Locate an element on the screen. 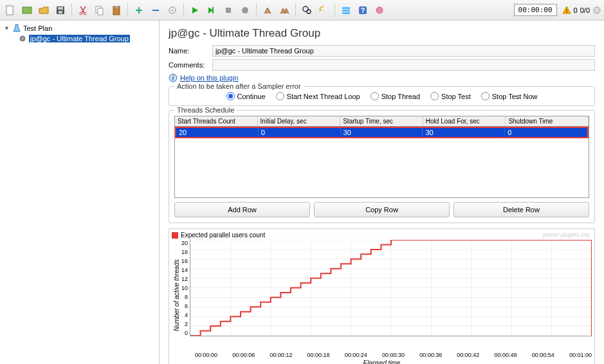 The image size is (604, 364). x-ticks: 00:00:0000:00:0600:00:1200:00:1800:00:24… is located at coordinates (394, 355).